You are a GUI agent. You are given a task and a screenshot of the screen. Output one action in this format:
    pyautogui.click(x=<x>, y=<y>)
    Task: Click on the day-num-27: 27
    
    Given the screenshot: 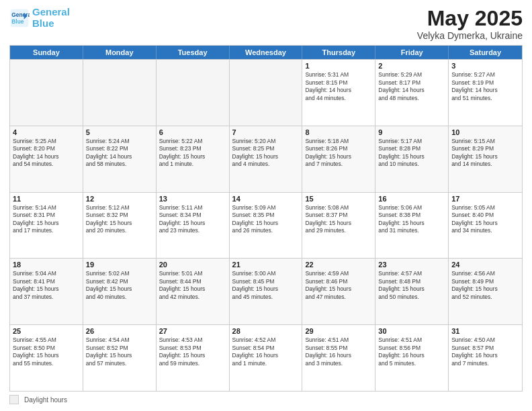 What is the action you would take?
    pyautogui.click(x=193, y=331)
    